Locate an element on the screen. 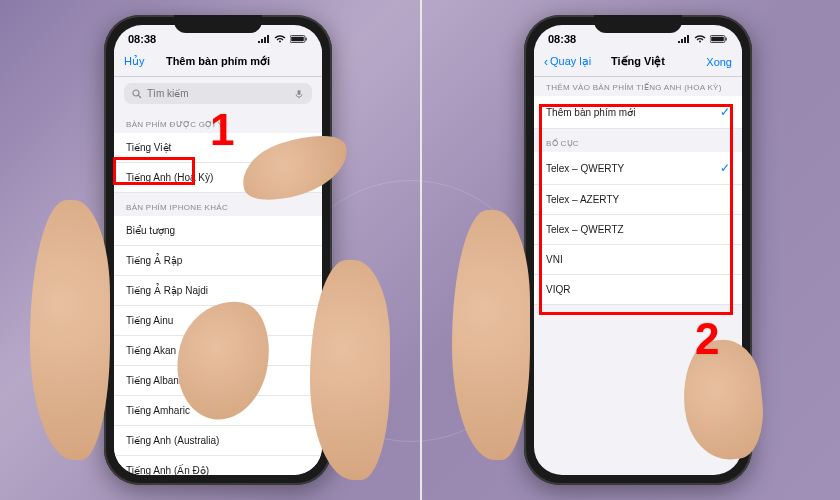  list-item-label: Tiếng Anh (Australia) is located at coordinates (172, 440).